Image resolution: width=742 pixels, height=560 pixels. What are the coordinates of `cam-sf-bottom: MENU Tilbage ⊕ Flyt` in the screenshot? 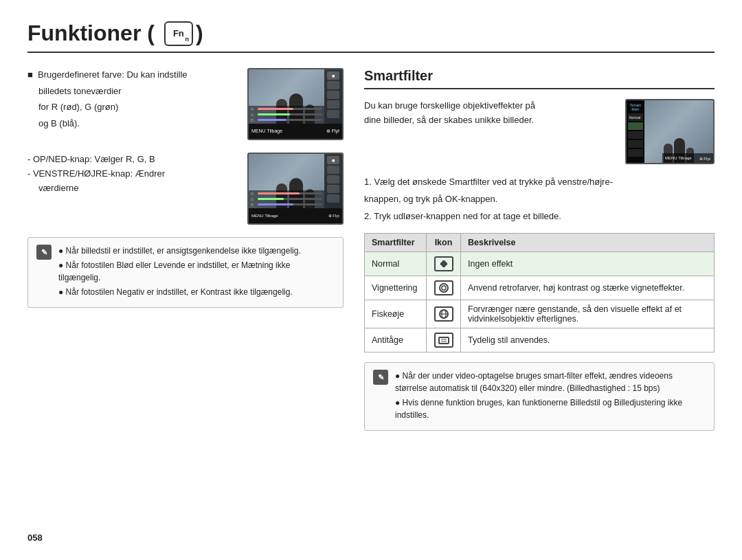 It's located at (688, 158).